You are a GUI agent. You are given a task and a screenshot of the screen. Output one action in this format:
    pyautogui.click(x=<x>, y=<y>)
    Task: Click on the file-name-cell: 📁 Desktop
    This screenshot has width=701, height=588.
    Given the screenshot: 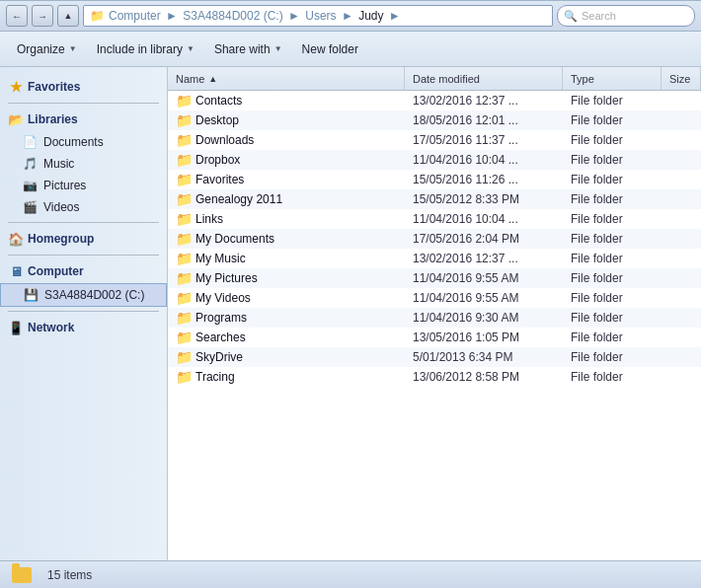 What is the action you would take?
    pyautogui.click(x=286, y=120)
    